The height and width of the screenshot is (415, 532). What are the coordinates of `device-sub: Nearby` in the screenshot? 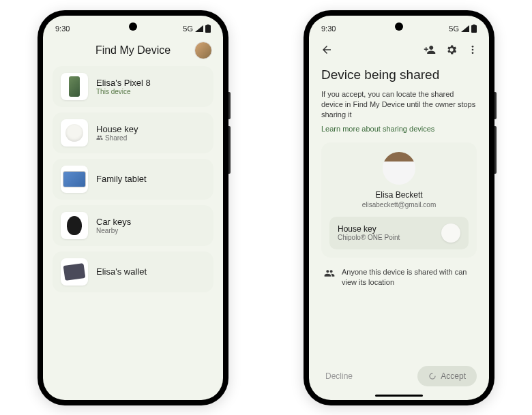 It's located at (113, 230).